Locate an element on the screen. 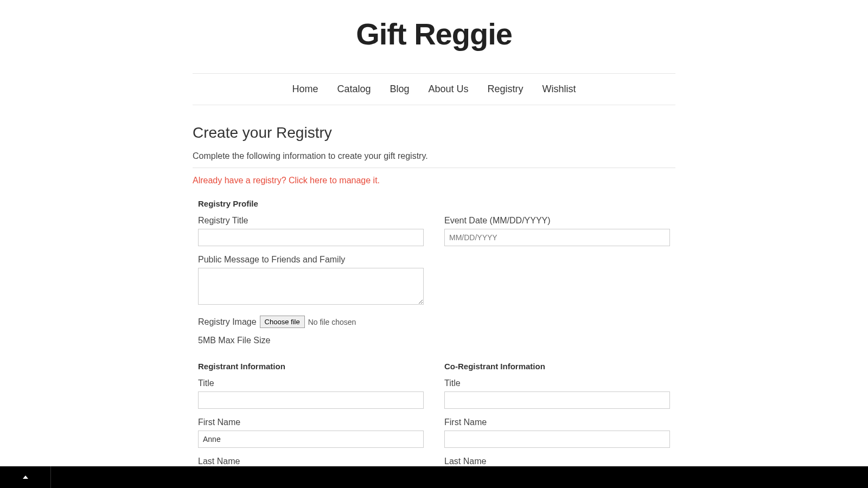 This screenshot has height=488, width=868. public-message-label: Public Message to Friends and Family is located at coordinates (311, 260).